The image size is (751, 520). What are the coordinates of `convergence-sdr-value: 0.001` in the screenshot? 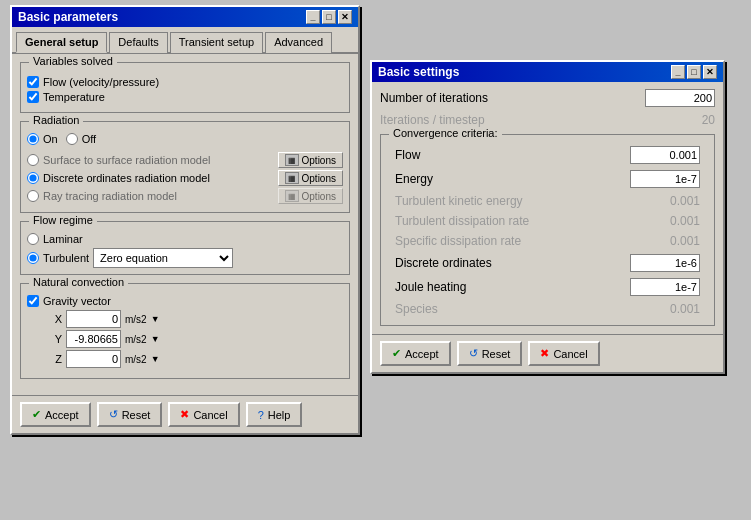 It's located at (665, 241).